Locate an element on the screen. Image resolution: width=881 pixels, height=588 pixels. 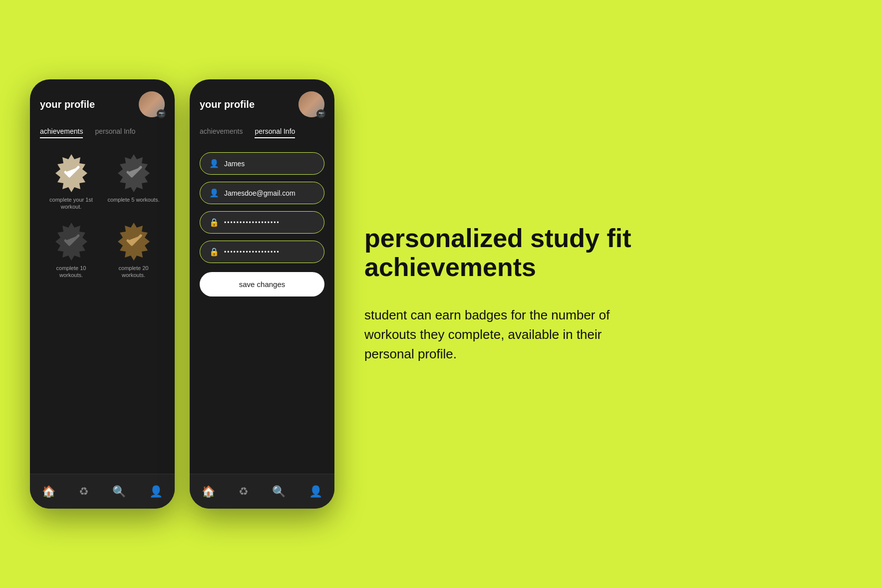
phone-personal-info: your profile 📷 achievements personal Inf… is located at coordinates (262, 294).